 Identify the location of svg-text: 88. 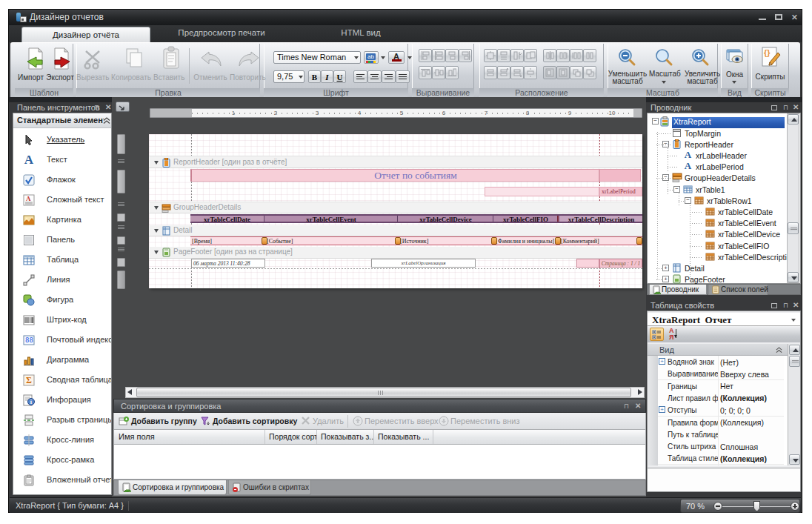
(30, 340).